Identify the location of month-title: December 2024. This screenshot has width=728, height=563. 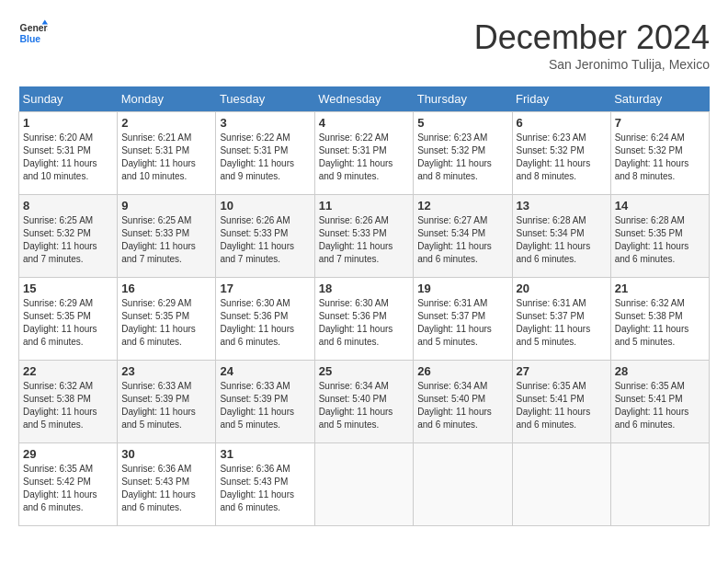
(592, 38).